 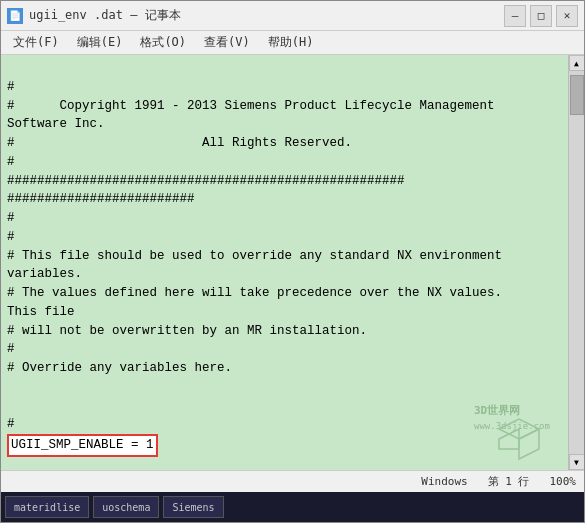 What do you see at coordinates (576, 262) in the screenshot?
I see `vertical-scrollbar: ▲ ▼` at bounding box center [576, 262].